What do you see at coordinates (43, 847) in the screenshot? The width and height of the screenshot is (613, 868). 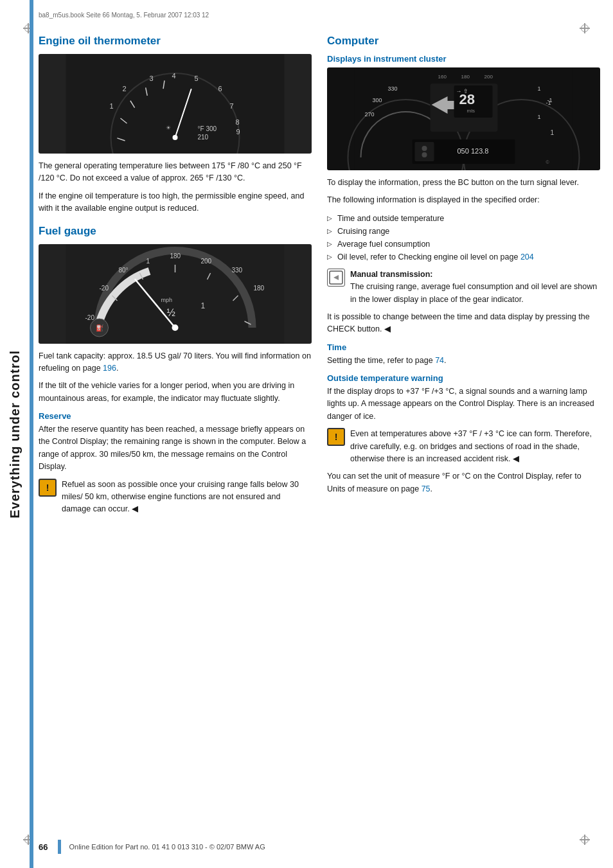 I see `page-number: 66` at bounding box center [43, 847].